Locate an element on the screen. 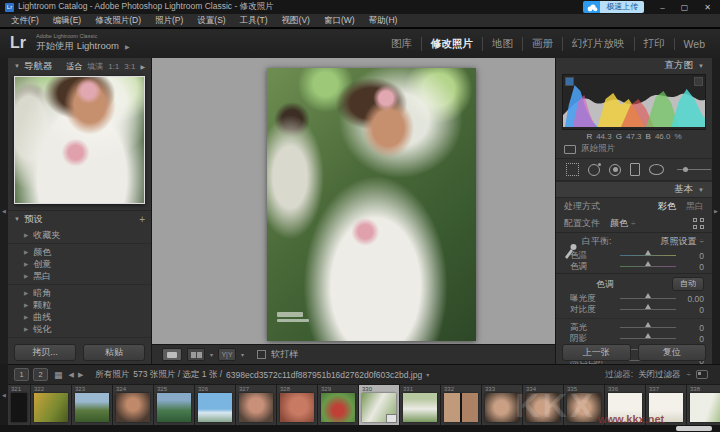 This screenshot has height=432, width=720. filmstrip-thumbnail: 337 is located at coordinates (666, 405).